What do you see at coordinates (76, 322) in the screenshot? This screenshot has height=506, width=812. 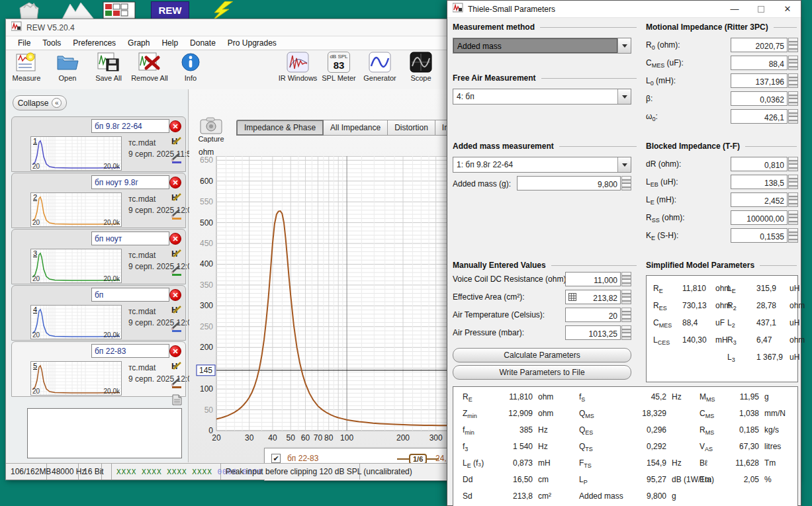 I see `measurement-thumbnail: 42020,0k` at bounding box center [76, 322].